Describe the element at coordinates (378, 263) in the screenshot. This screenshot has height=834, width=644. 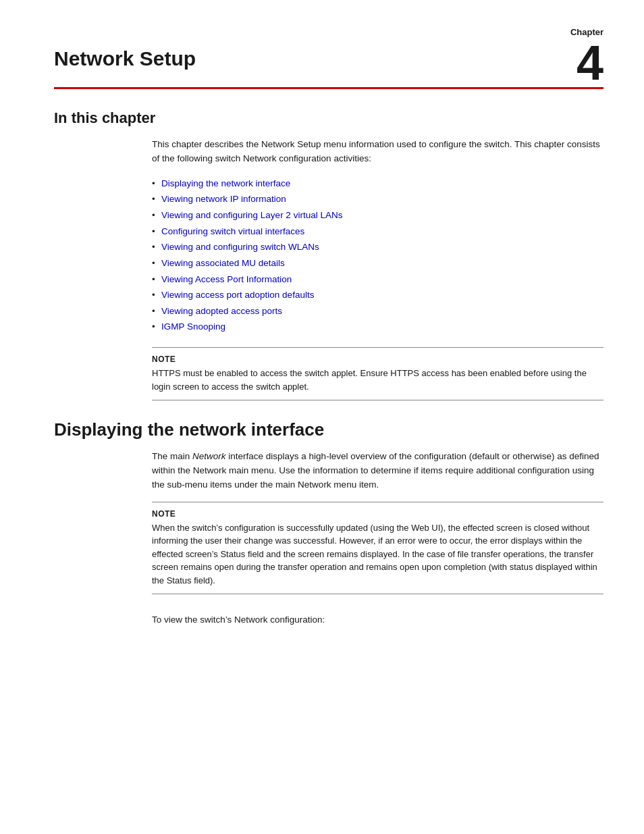
I see `toc-item: Viewing associated MU details` at that location.